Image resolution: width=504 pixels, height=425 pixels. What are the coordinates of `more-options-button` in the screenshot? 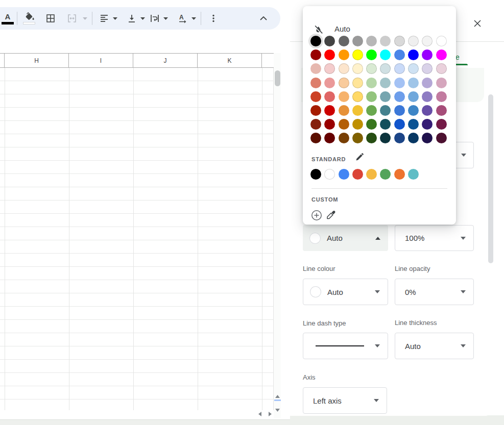 It's located at (213, 18).